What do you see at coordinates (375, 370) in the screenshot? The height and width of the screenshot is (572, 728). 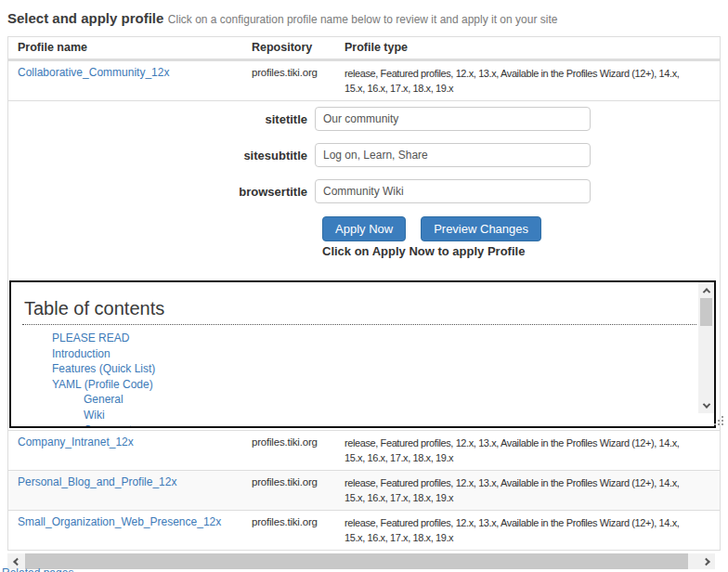 I see `toc-link-features-quick-list: Features (Quick List)` at bounding box center [375, 370].